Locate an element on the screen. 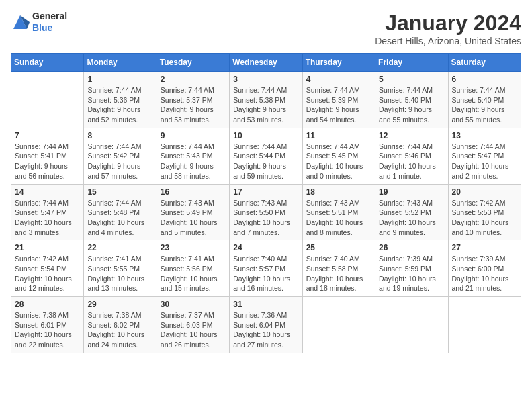 The width and height of the screenshot is (532, 411). calendar-cell: 31Sunrise: 7:36 AM Sunset: 6:04 PM Dayli… is located at coordinates (266, 325).